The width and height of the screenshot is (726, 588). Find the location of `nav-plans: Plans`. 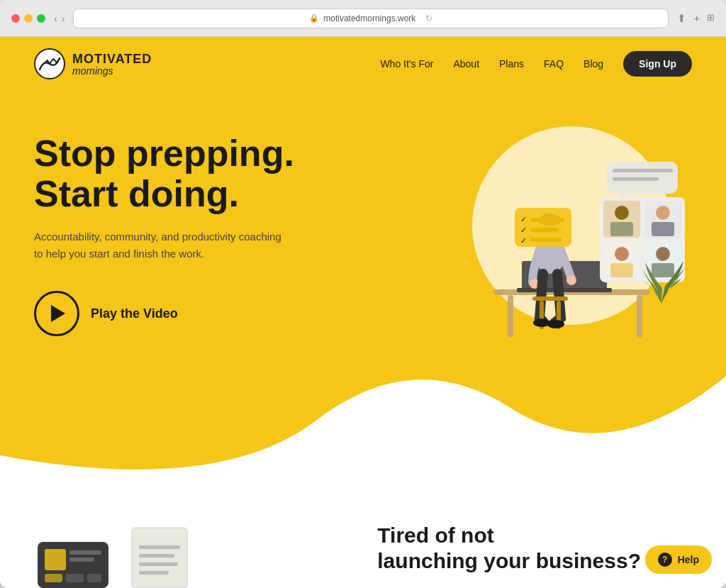

nav-plans: Plans is located at coordinates (512, 64).